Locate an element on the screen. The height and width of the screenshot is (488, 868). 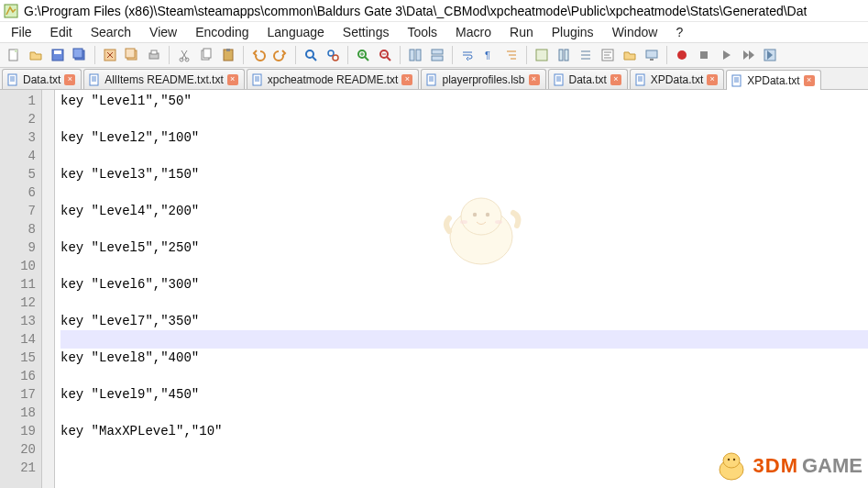
undo-button is located at coordinates (258, 55).